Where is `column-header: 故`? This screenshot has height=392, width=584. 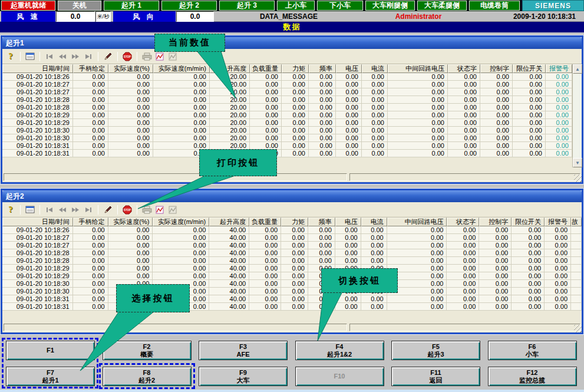 column-header: 故 is located at coordinates (576, 222).